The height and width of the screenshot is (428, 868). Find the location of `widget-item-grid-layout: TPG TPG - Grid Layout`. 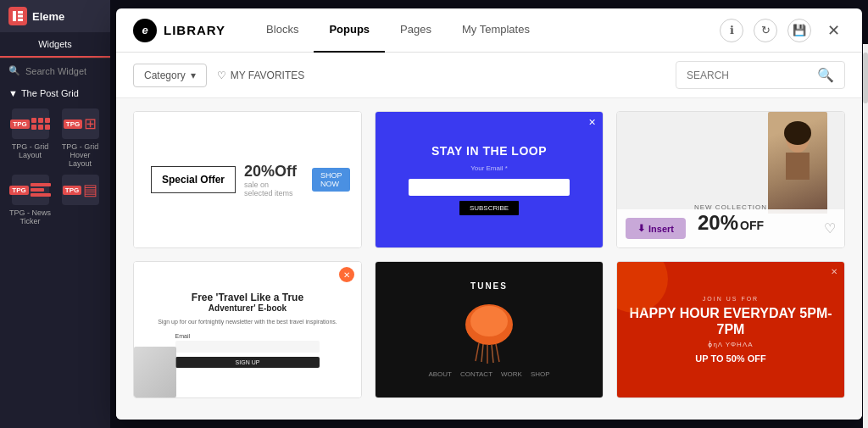

widget-item-grid-layout: TPG TPG - Grid Layout is located at coordinates (31, 138).